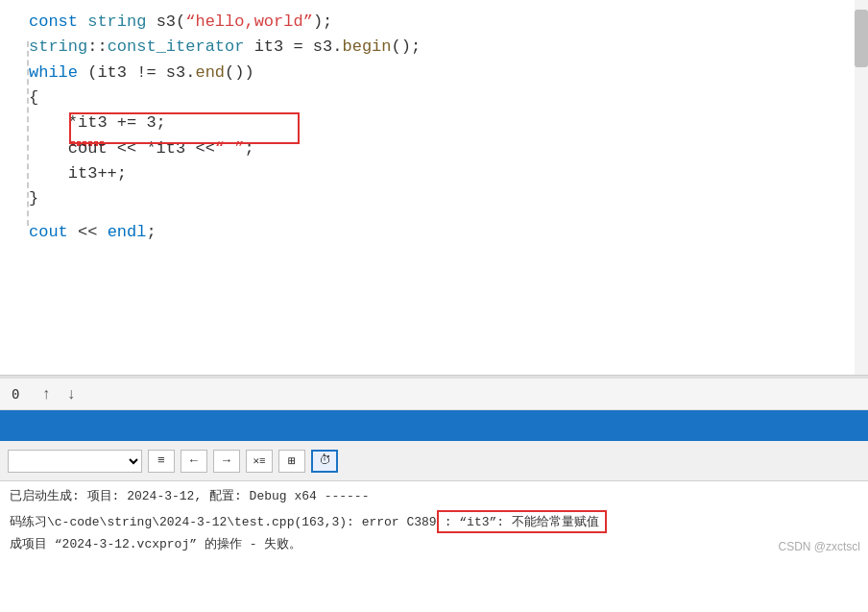 The height and width of the screenshot is (612, 868). What do you see at coordinates (227, 461) in the screenshot?
I see `toolbar-btn-forward: →` at bounding box center [227, 461].